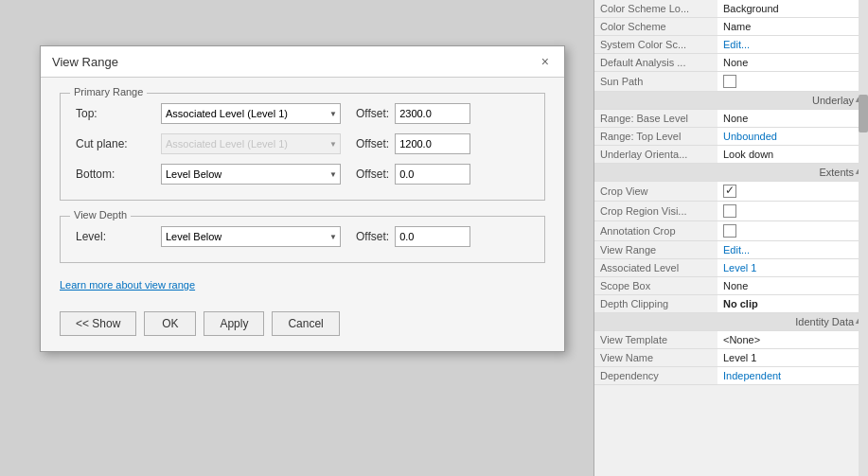 The image size is (868, 476). Describe the element at coordinates (118, 237) in the screenshot. I see `depth-label: Level:` at that location.